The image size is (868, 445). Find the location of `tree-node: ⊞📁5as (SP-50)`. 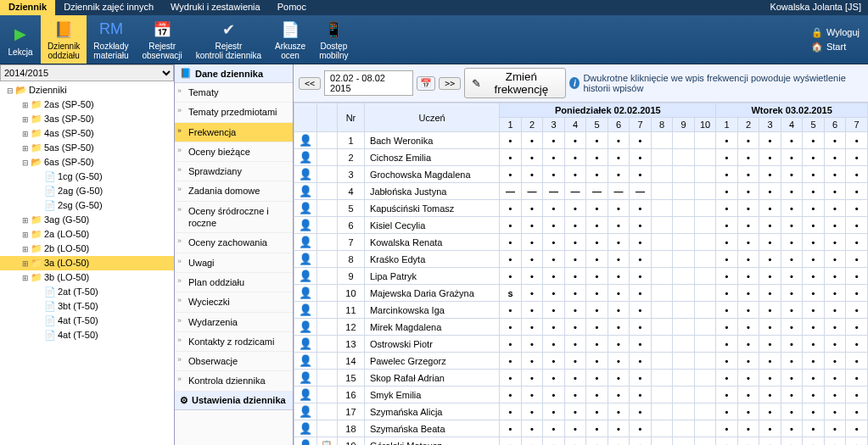

tree-node: ⊞📁5as (SP-50) is located at coordinates (87, 147).